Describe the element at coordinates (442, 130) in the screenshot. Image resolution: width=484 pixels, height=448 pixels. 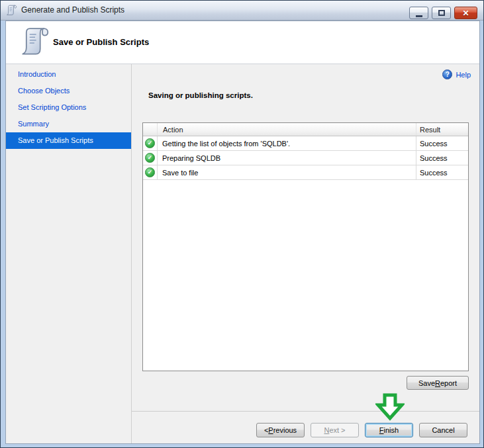
I see `result-column-header: Result` at that location.